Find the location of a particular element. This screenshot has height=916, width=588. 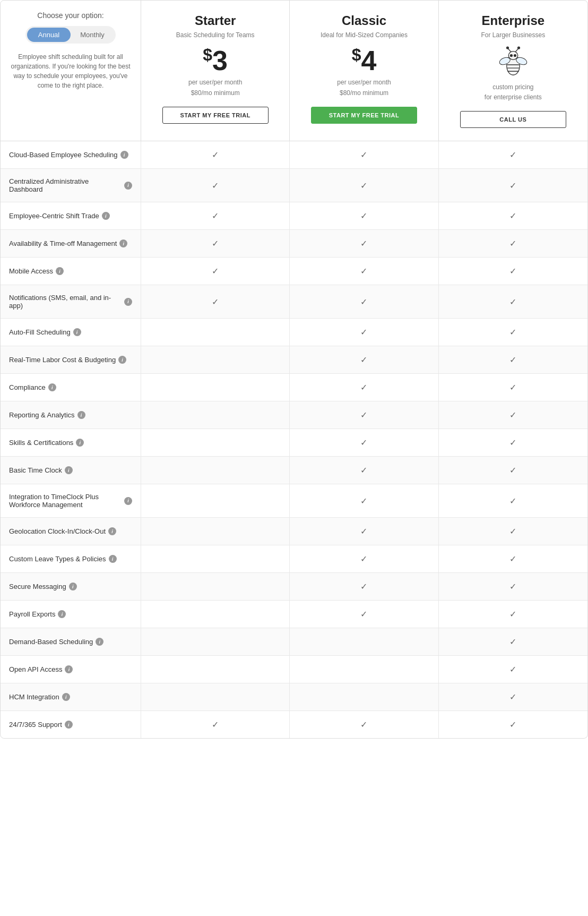

feature-name-cell: Geolocation Clock-In/Clock-Out i is located at coordinates (71, 531).